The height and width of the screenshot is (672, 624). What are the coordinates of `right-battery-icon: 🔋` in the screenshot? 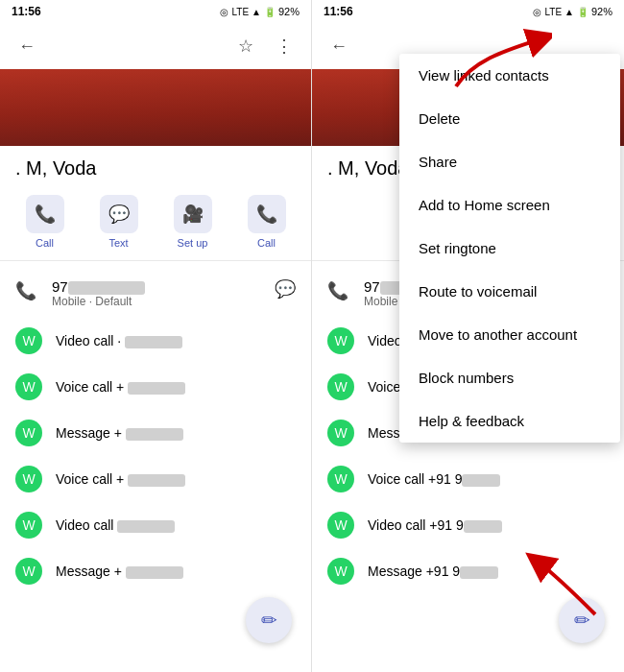 It's located at (583, 12).